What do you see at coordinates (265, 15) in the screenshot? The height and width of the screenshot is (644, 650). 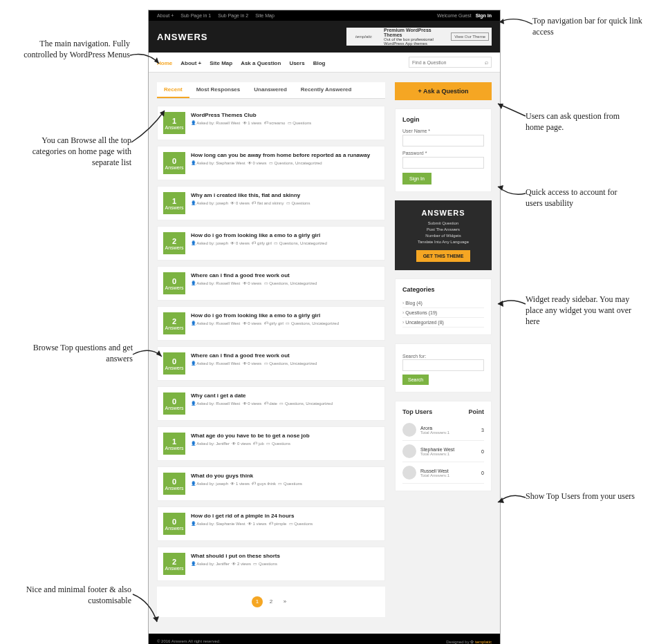 I see `topbar-sitemap: Site Map` at bounding box center [265, 15].